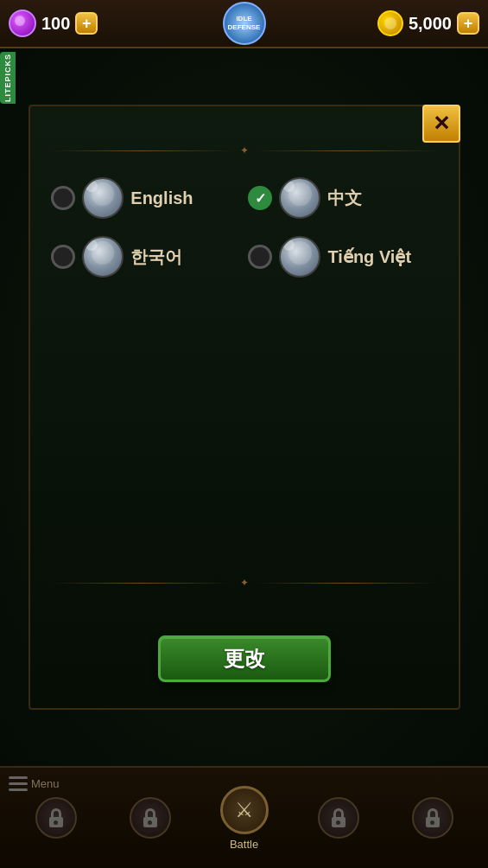 This screenshot has width=488, height=868. Describe the element at coordinates (244, 23) in the screenshot. I see `logo-icon: IDLEDEFENSE` at that location.